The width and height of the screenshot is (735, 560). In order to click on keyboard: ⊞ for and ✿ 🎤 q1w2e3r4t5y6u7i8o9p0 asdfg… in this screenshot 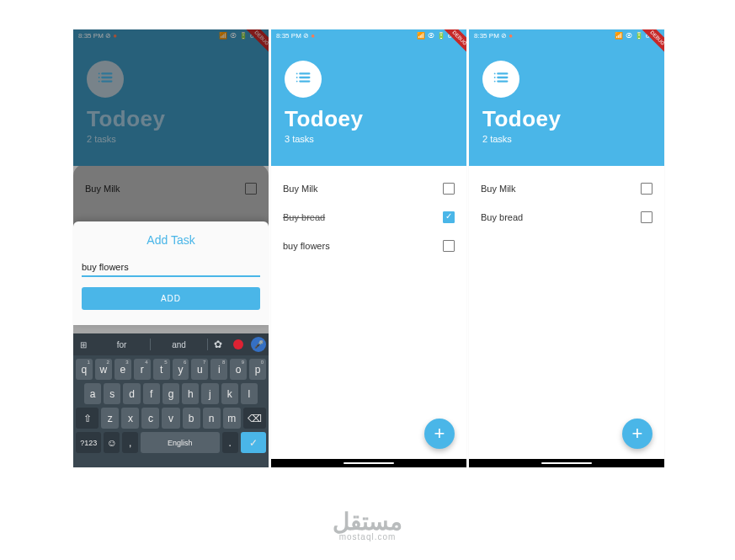, I will do `click(171, 401)`.